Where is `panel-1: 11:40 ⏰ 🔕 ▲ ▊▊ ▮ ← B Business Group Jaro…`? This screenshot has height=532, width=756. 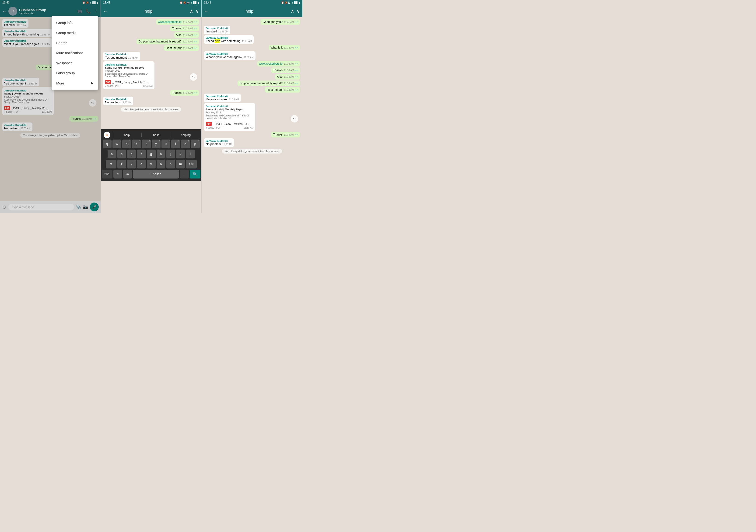
panel-1: 11:40 ⏰ 🔕 ▲ ▊▊ ▮ ← B Business Group Jaro… is located at coordinates (50, 106).